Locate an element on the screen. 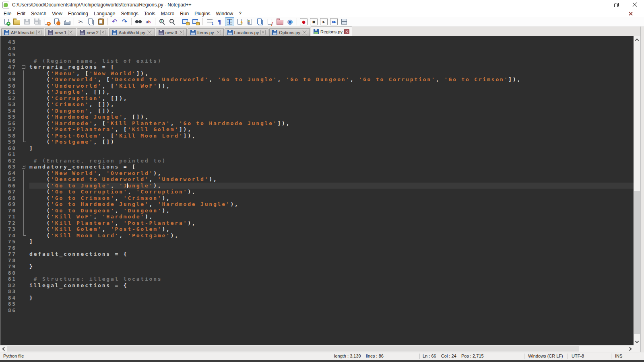  code-text: ('New World', 'Overworld'), is located at coordinates (332, 173).